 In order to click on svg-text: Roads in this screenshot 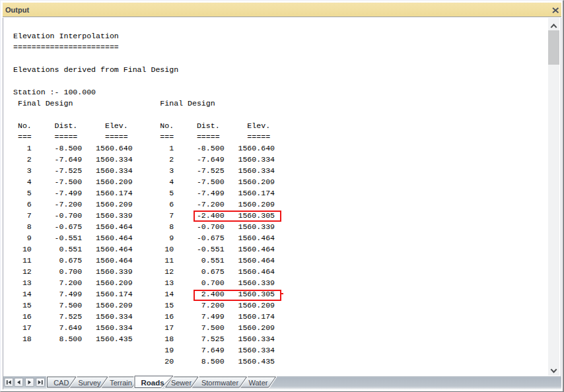, I will do `click(152, 383)`.